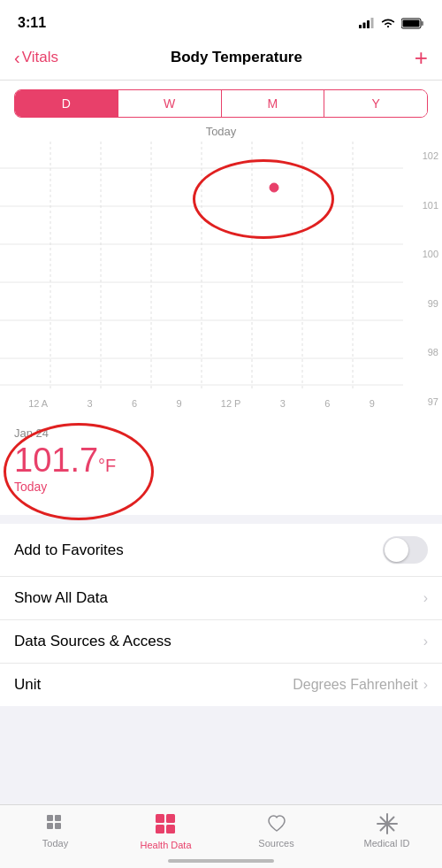 Image resolution: width=442 pixels, height=868 pixels. I want to click on y-label-100: 100, so click(423, 254).